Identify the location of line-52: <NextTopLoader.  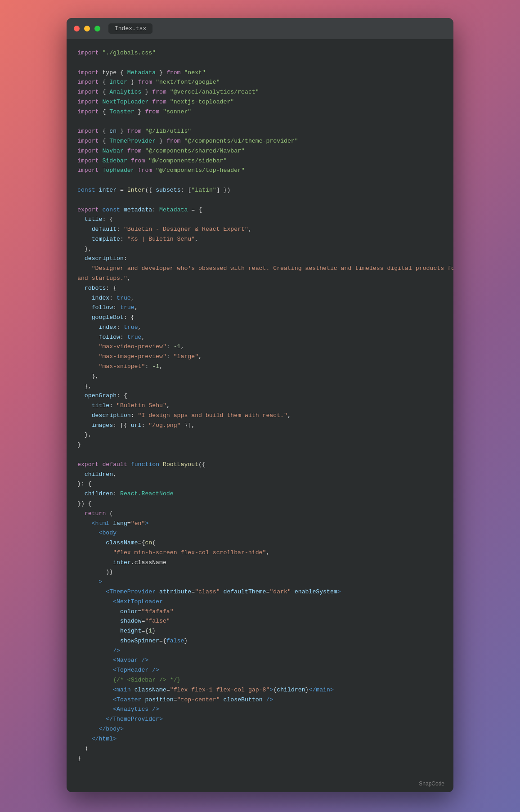
(260, 602).